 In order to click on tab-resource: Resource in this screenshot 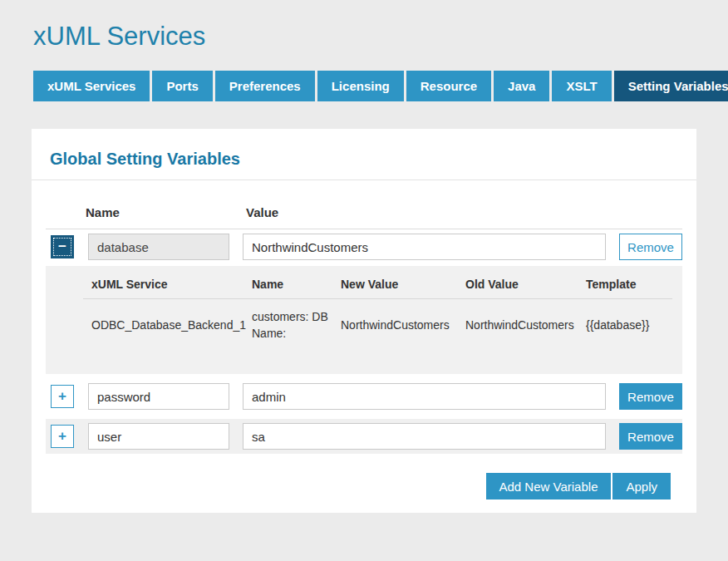, I will do `click(449, 86)`.